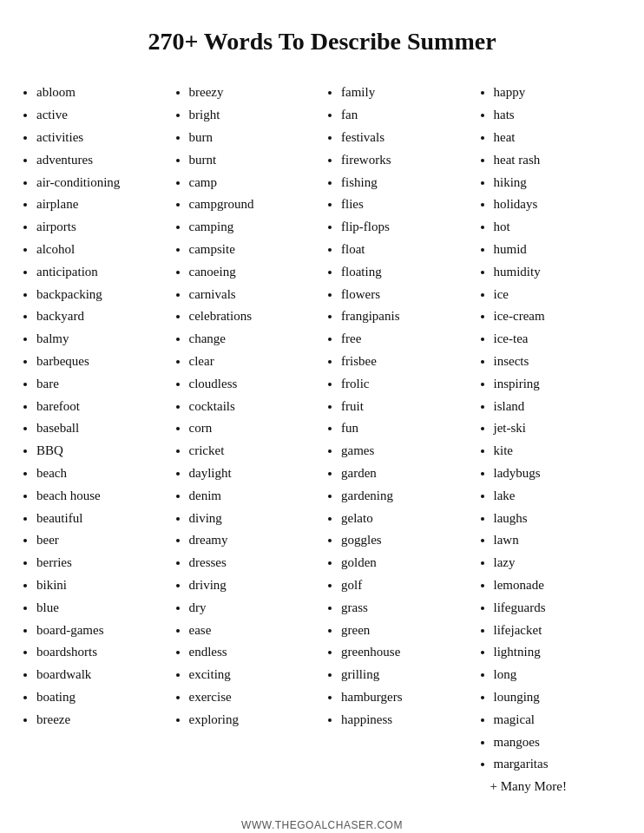 Image resolution: width=644 pixels, height=833 pixels. I want to click on list-item: activities, so click(102, 138).